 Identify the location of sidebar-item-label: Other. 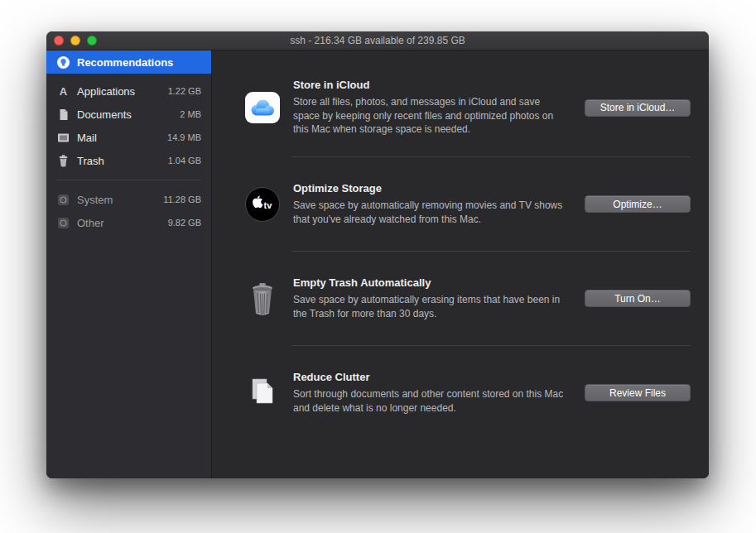
(91, 223).